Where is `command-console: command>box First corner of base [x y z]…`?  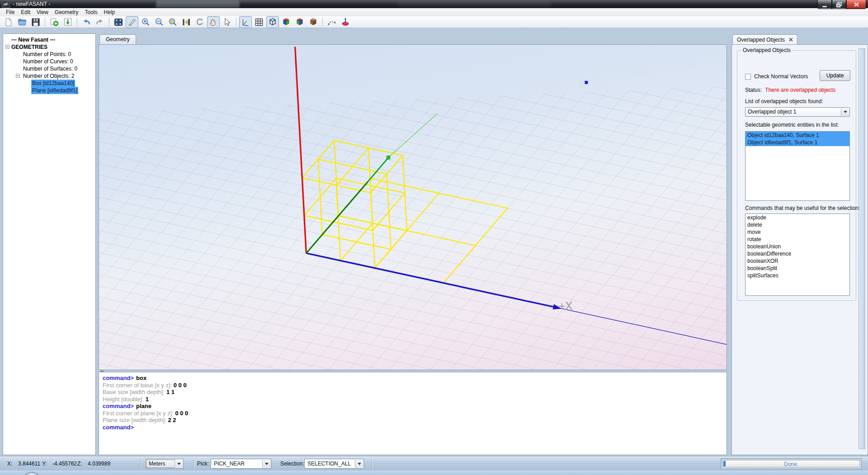 command-console: command>box First corner of base [x y z]… is located at coordinates (413, 413).